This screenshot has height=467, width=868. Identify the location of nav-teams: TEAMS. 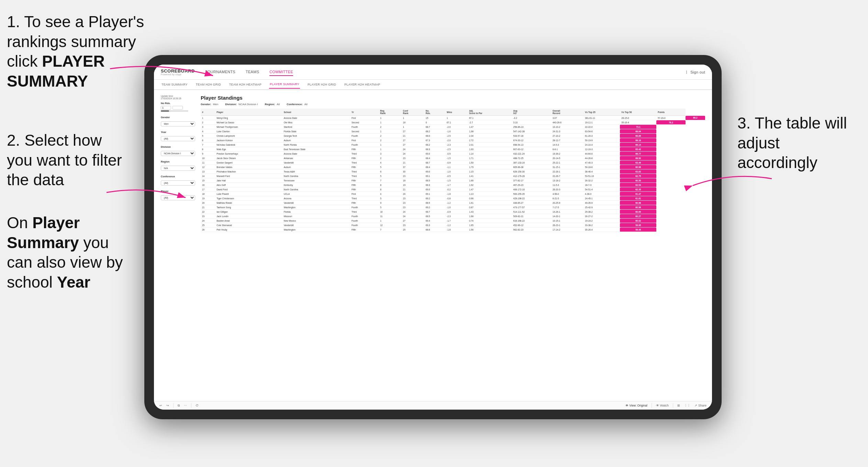
(252, 72).